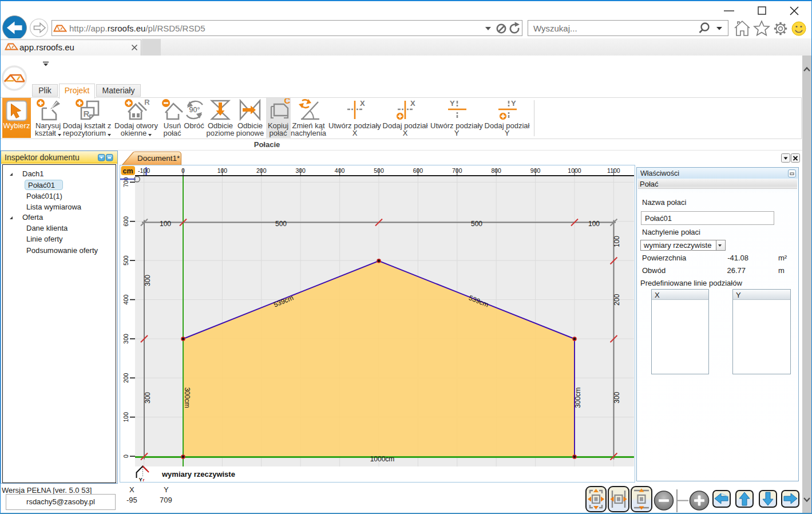 The height and width of the screenshot is (514, 812). I want to click on svg-text: 900, so click(536, 171).